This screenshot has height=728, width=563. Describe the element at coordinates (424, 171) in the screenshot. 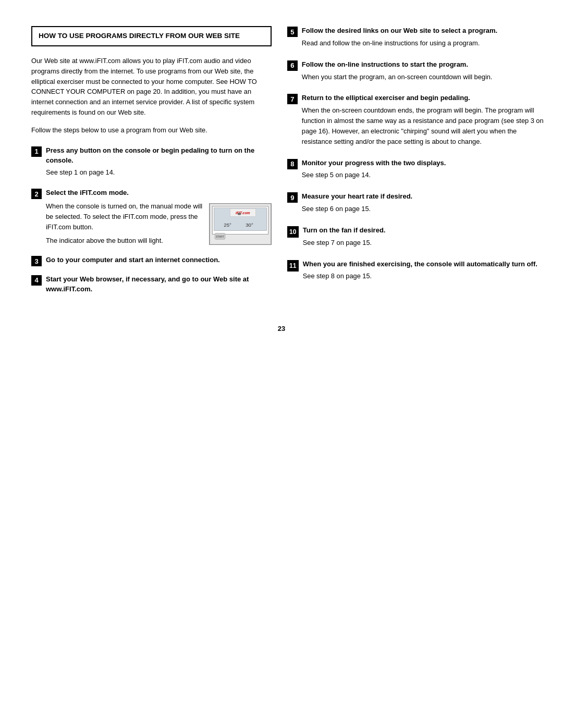

I see `step-8-content: Monitor your progress with the two displ…` at that location.